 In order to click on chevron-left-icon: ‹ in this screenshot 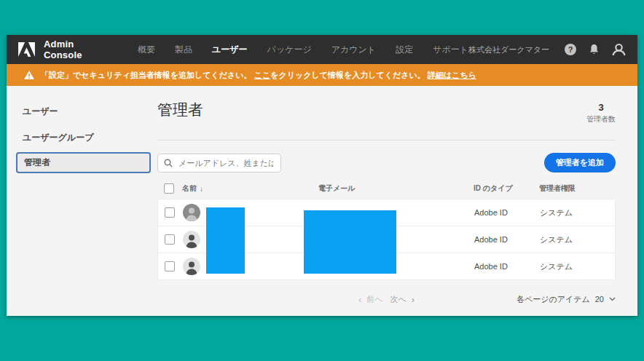, I will do `click(360, 300)`.